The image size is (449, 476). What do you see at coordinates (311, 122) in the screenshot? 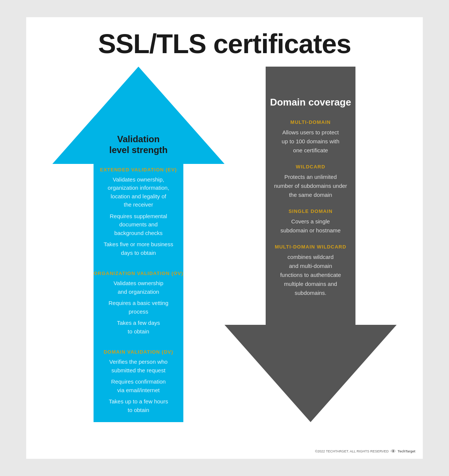
I see `multi-domain-label: MULTI-DOMAIN` at bounding box center [311, 122].